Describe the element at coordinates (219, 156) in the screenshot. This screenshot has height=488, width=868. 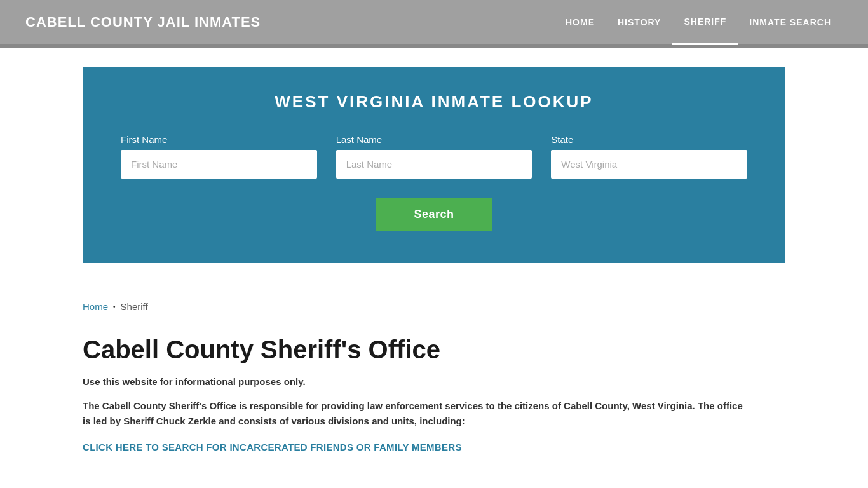
I see `first-name-field-group: First Name` at that location.